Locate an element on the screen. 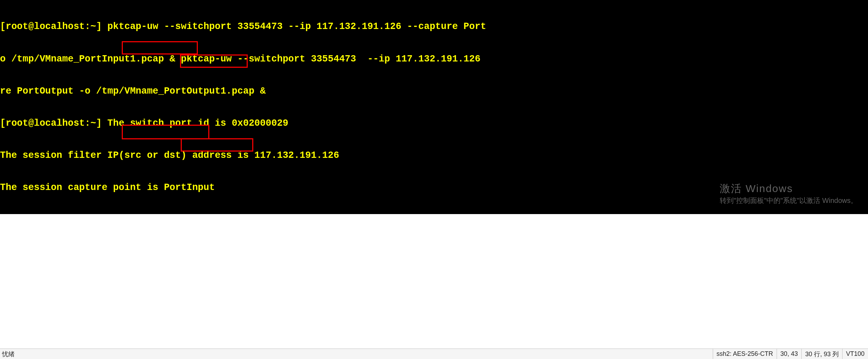 The height and width of the screenshot is (359, 868). status-connection: ssh2: AES-256-CTR is located at coordinates (744, 354).